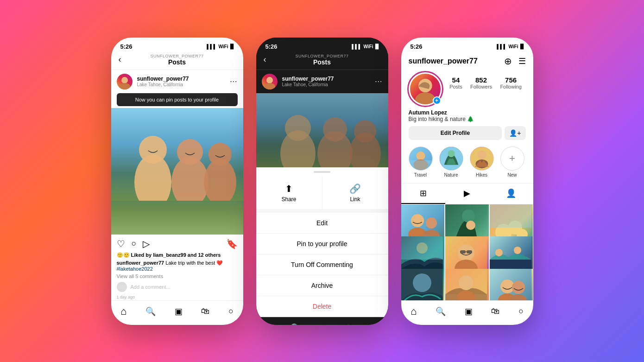 The width and height of the screenshot is (644, 362). What do you see at coordinates (322, 172) in the screenshot?
I see `sheet-drag` at bounding box center [322, 172].